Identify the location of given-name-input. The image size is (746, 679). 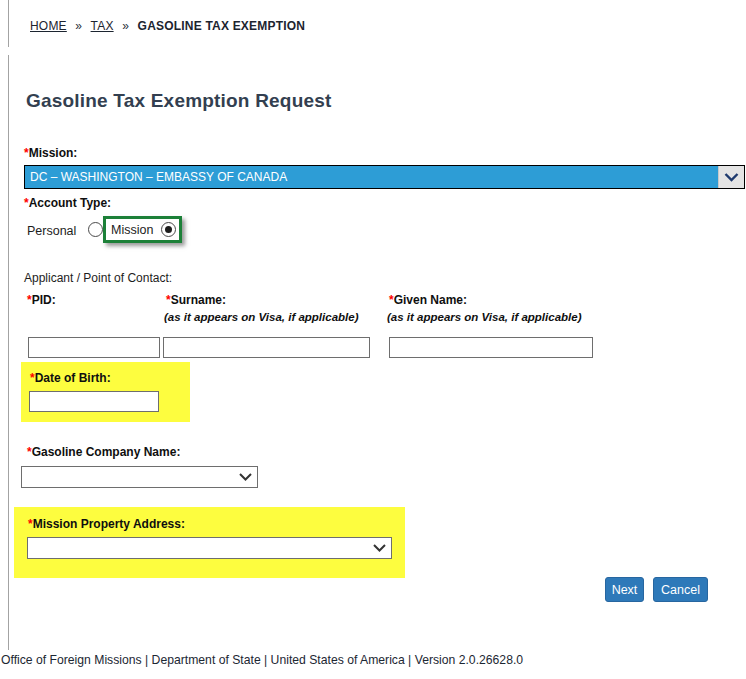
(491, 348).